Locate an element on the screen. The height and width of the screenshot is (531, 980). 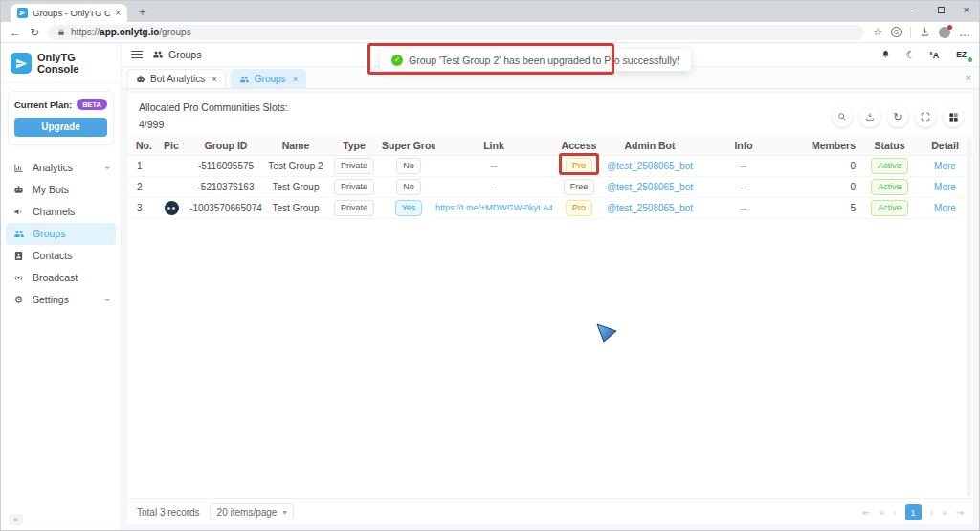
sidebar-item-groups: Groups is located at coordinates (61, 233).